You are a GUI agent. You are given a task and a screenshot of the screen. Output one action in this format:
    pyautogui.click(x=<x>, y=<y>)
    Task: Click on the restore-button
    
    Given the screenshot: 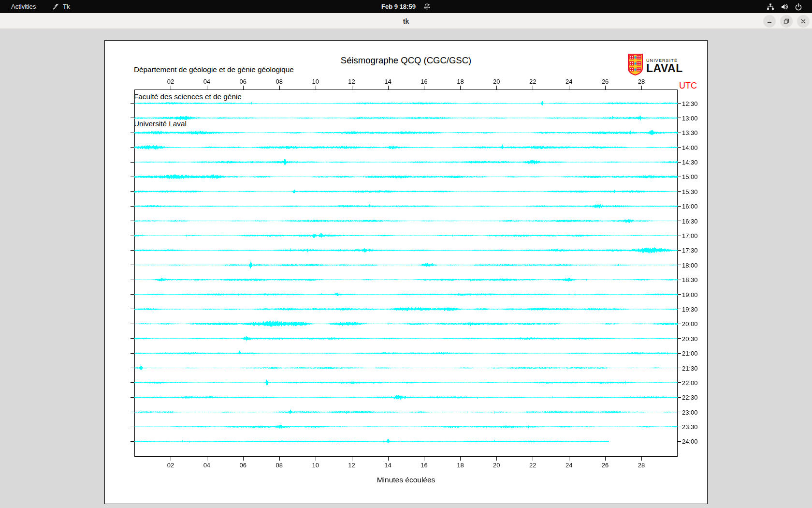 What is the action you would take?
    pyautogui.click(x=786, y=21)
    